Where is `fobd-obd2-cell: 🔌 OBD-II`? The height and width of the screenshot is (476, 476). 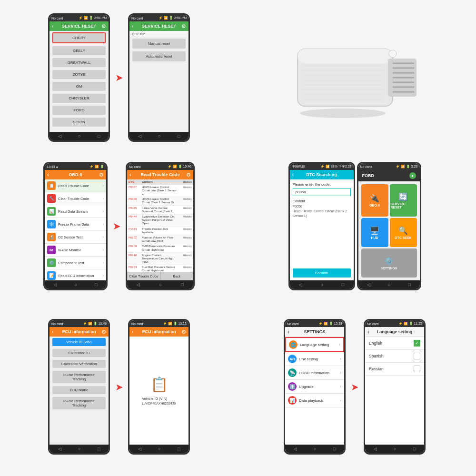 fobd-obd2-cell: 🔌 OBD-II is located at coordinates (375, 200).